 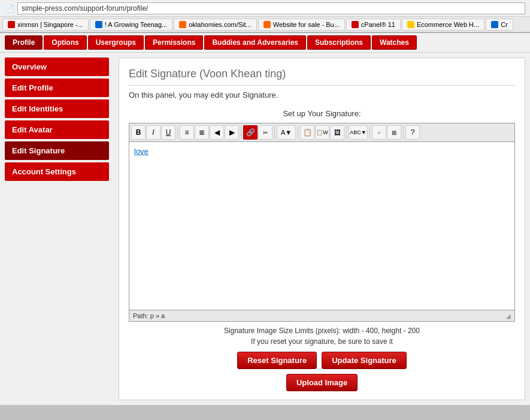 What do you see at coordinates (232, 132) in the screenshot?
I see `toolbar-indent-button: ▶` at bounding box center [232, 132].